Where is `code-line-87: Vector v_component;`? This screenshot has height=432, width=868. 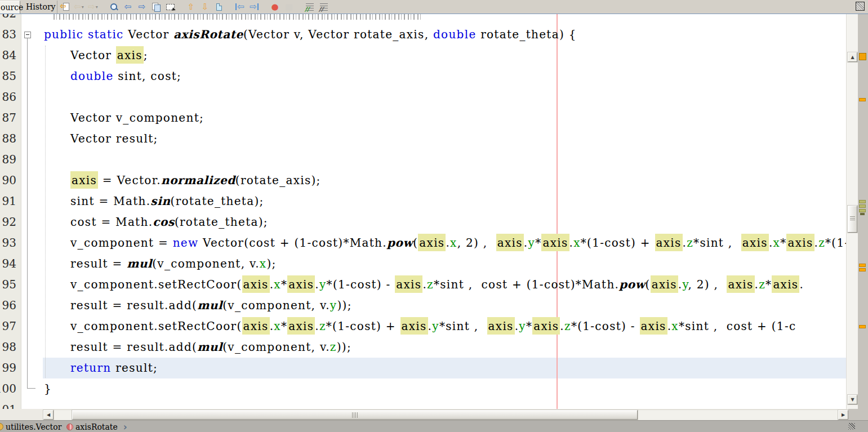 code-line-87: Vector v_component; is located at coordinates (444, 118).